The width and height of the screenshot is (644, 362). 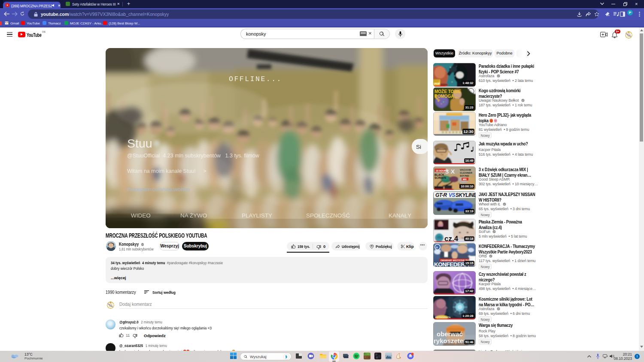 What do you see at coordinates (452, 195) in the screenshot?
I see `svg-text: VS` at bounding box center [452, 195].